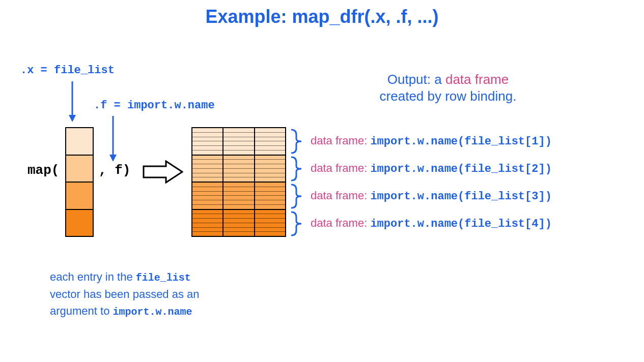  What do you see at coordinates (416, 79) in the screenshot?
I see `output-header-line1a: Output: a` at bounding box center [416, 79].